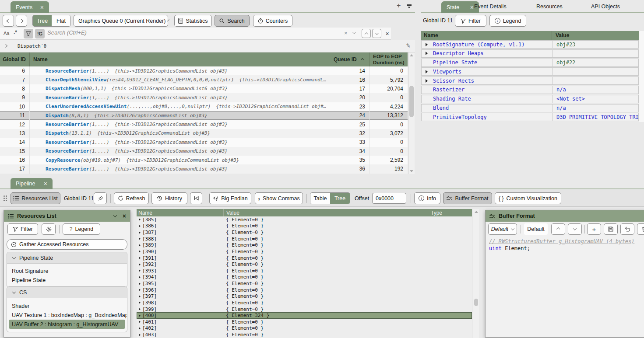 This screenshot has width=644, height=338. What do you see at coordinates (641, 77) in the screenshot?
I see `state-scrollbar` at bounding box center [641, 77].